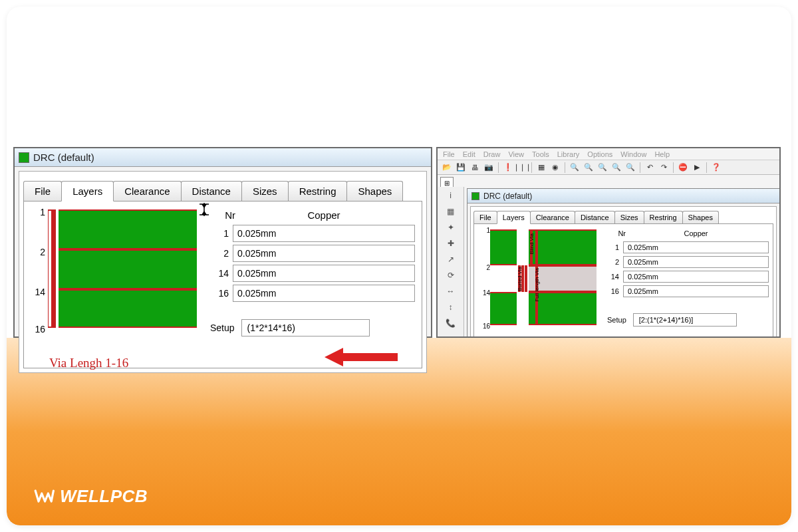 This screenshot has width=798, height=532. Describe the element at coordinates (451, 307) in the screenshot. I see `tool-icon: ↕` at that location.